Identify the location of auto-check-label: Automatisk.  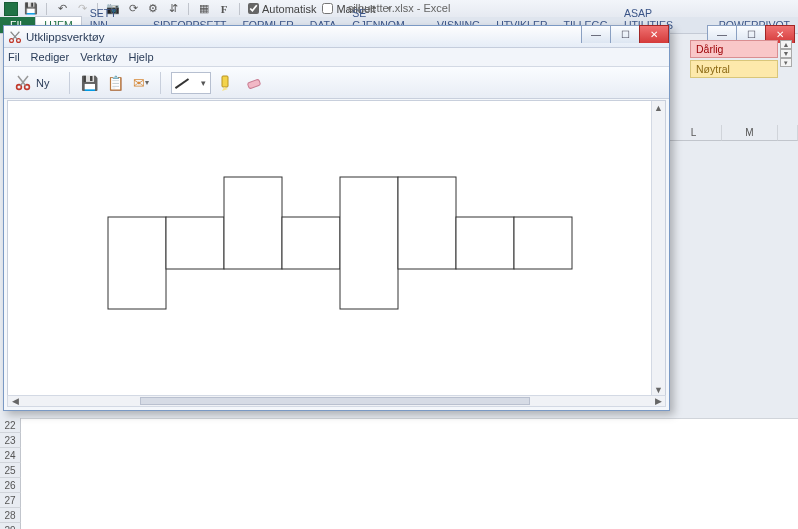
(289, 9).